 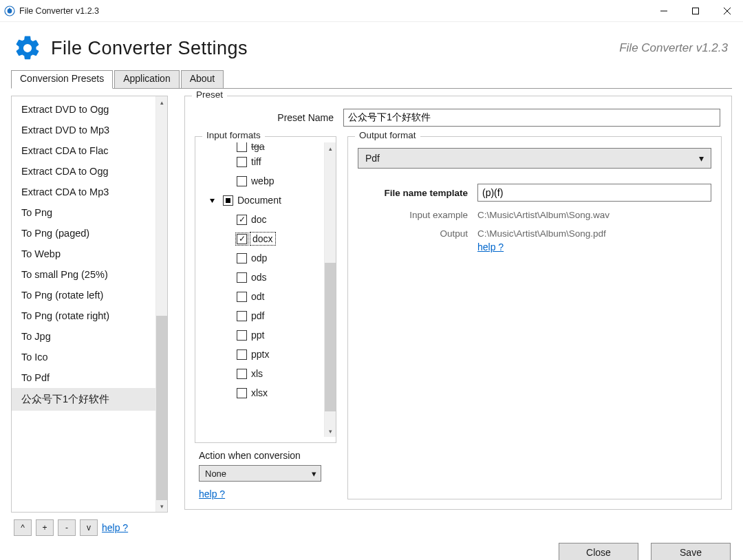 I want to click on tab-about: About, so click(x=202, y=80).